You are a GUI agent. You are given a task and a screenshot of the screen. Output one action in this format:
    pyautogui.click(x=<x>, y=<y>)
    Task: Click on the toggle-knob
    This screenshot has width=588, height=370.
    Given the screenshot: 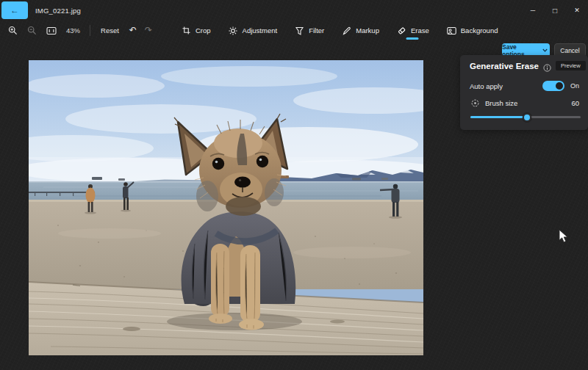 What is the action you would take?
    pyautogui.click(x=559, y=86)
    